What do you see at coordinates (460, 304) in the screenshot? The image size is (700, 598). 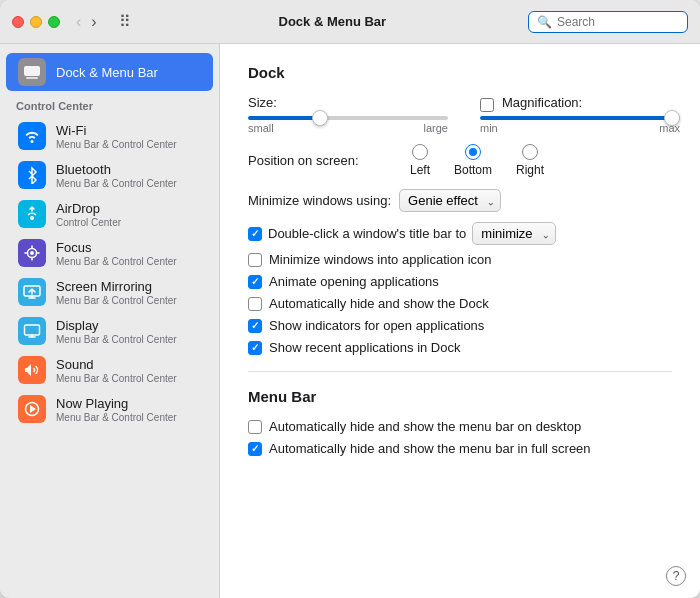 I see `checkbox-autohide-row: Automatically hide and show the Dock` at bounding box center [460, 304].